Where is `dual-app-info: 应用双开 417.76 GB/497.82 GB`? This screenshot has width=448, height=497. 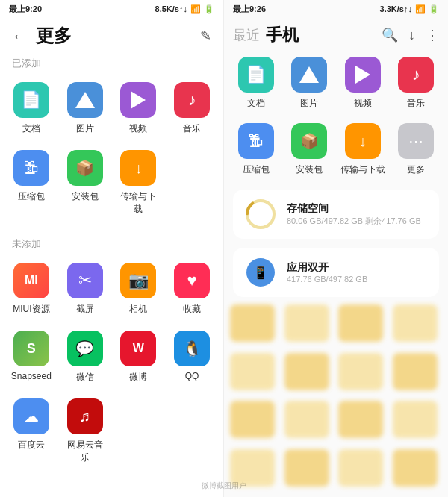
dual-app-info: 应用双开 417.76 GB/497.82 GB is located at coordinates (327, 272).